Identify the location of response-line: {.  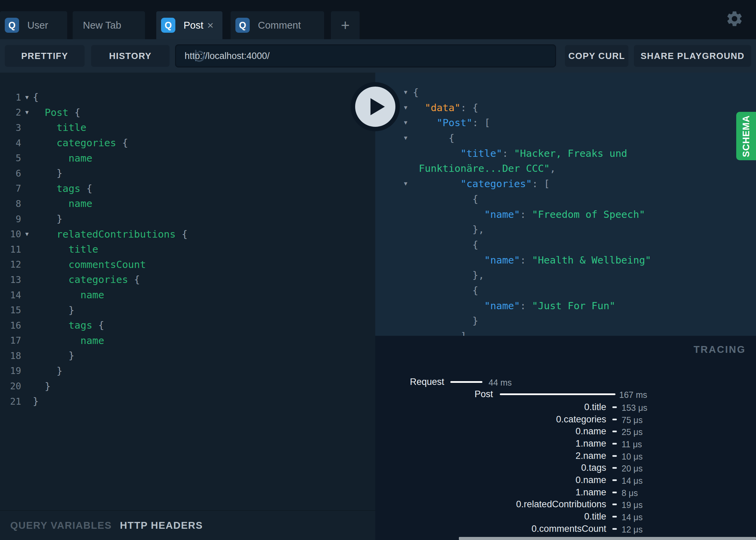
(566, 245).